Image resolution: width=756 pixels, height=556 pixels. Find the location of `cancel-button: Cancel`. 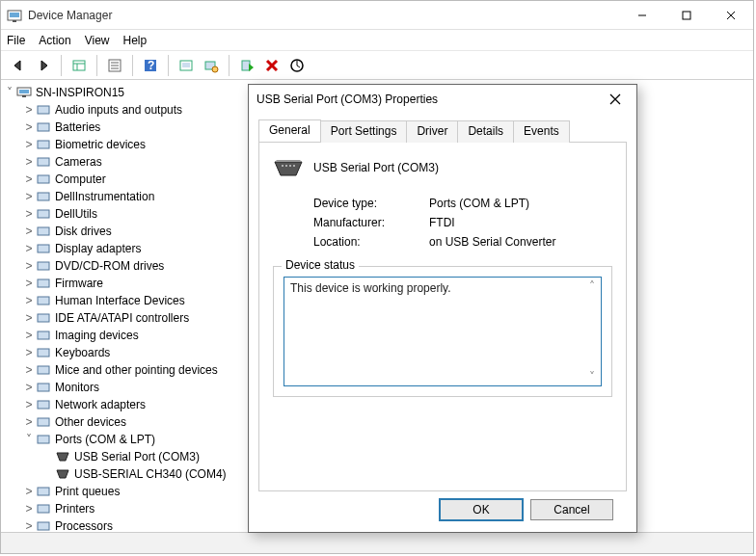

cancel-button: Cancel is located at coordinates (572, 510).